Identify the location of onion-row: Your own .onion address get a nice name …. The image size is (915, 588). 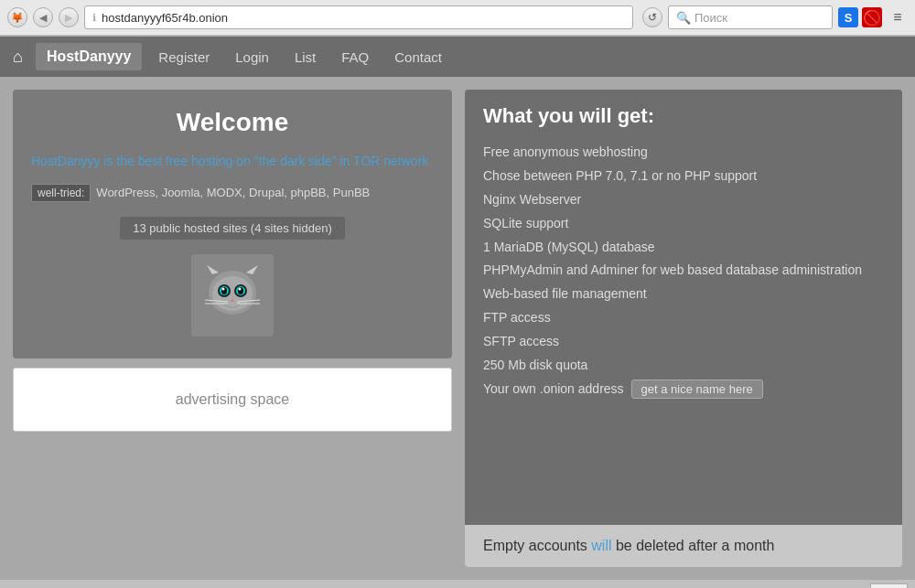
(684, 390).